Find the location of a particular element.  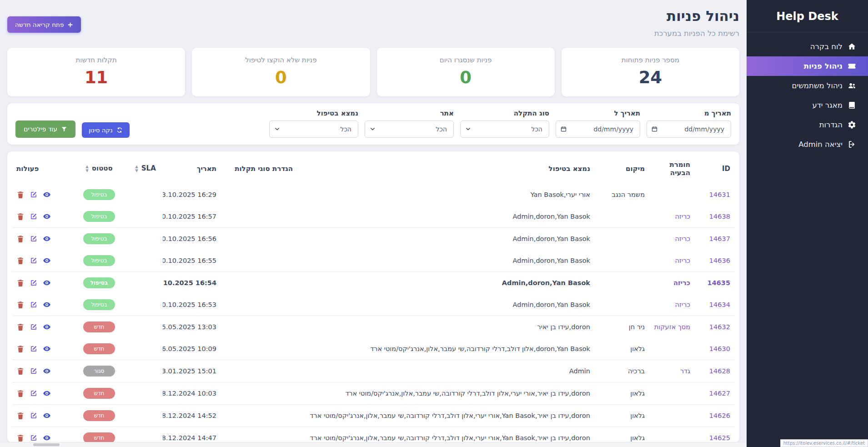

col-header-sla: SLA▲▼ is located at coordinates (146, 167).